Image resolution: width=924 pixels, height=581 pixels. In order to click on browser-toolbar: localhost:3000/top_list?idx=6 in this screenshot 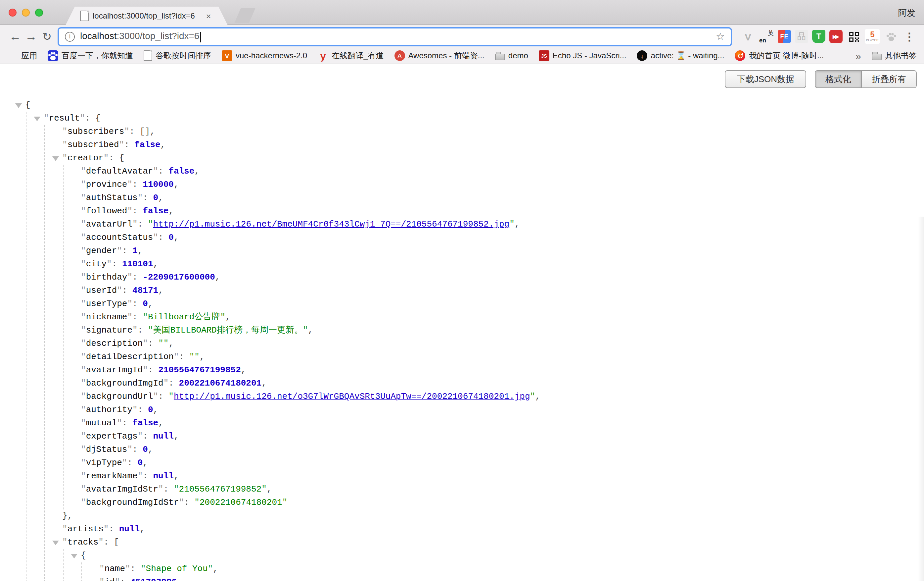, I will do `click(462, 36)`.